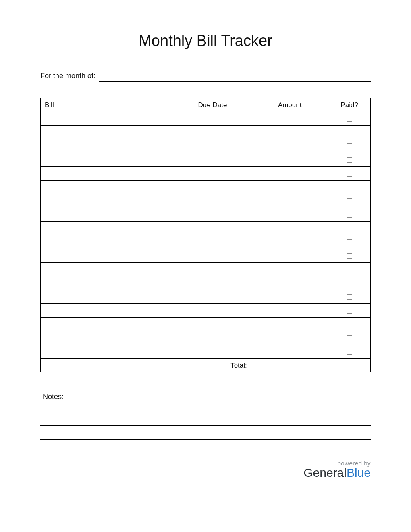 This screenshot has height=532, width=411. I want to click on brand-blue: Blue, so click(359, 472).